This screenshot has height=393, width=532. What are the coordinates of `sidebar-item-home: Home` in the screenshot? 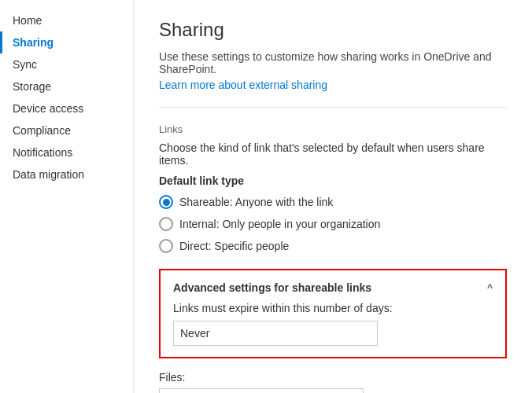 It's located at (66, 20).